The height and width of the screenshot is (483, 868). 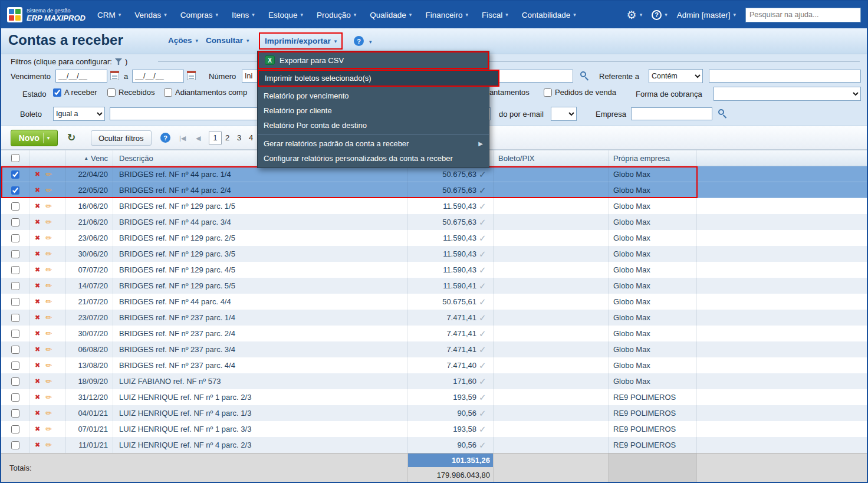 I want to click on table-row: ✖✏30/06/20BRIDGES ref. NF nº 129 parc. 3…, so click(x=434, y=254).